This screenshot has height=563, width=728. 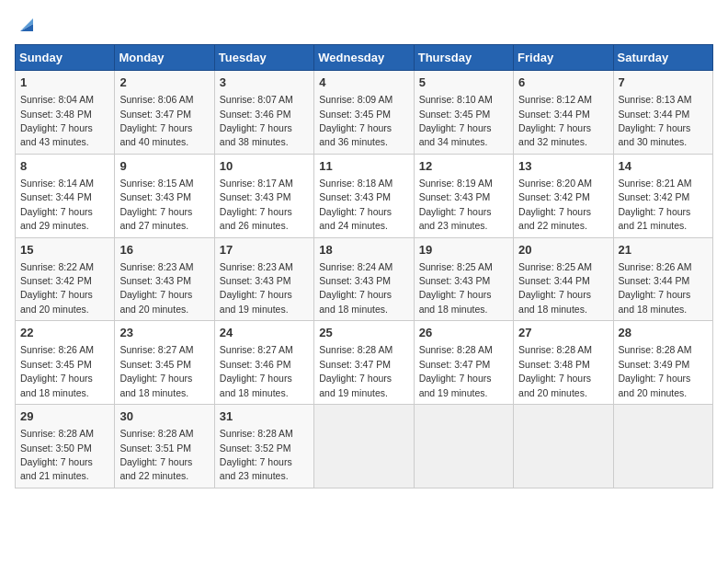 I want to click on day-info: Sunrise: 8:28 AM Sunset: 3:50 PM Dayligh…, so click(x=57, y=454).